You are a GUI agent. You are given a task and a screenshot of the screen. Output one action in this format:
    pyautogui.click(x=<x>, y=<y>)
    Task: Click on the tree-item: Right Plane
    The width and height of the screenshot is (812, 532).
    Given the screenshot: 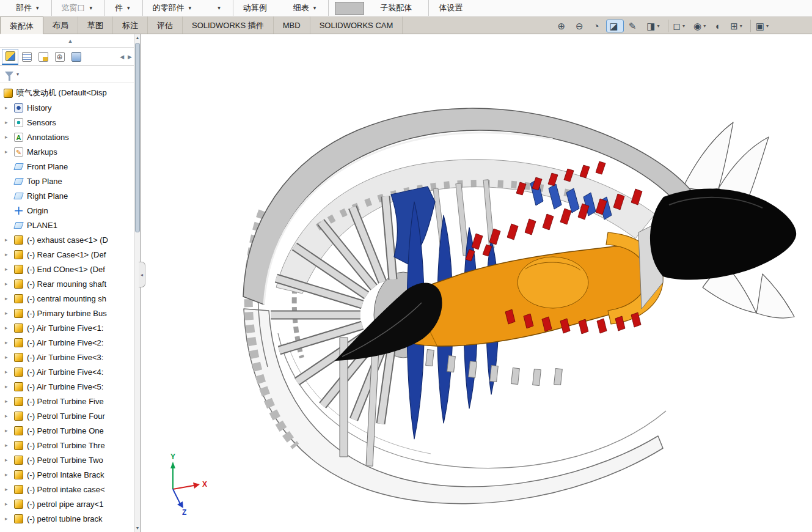 What is the action you would take?
    pyautogui.click(x=70, y=196)
    